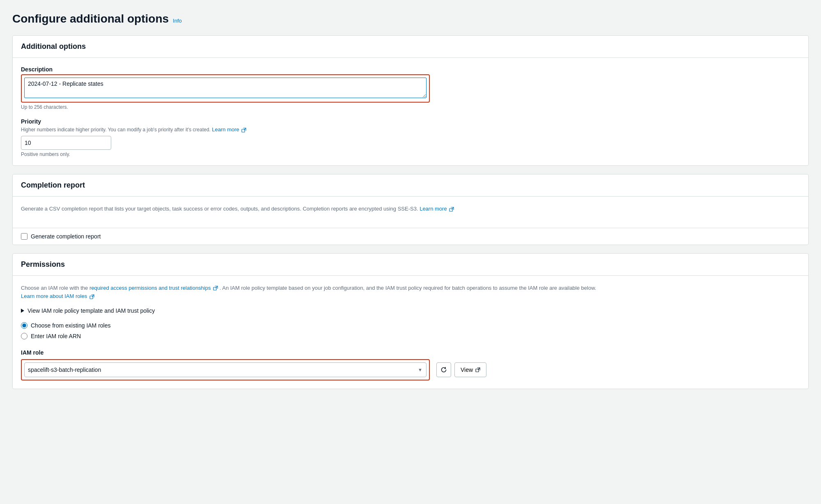 This screenshot has width=821, height=504. Describe the element at coordinates (410, 130) in the screenshot. I see `priority-hint: Higher numbers indicate higher priority.…` at that location.